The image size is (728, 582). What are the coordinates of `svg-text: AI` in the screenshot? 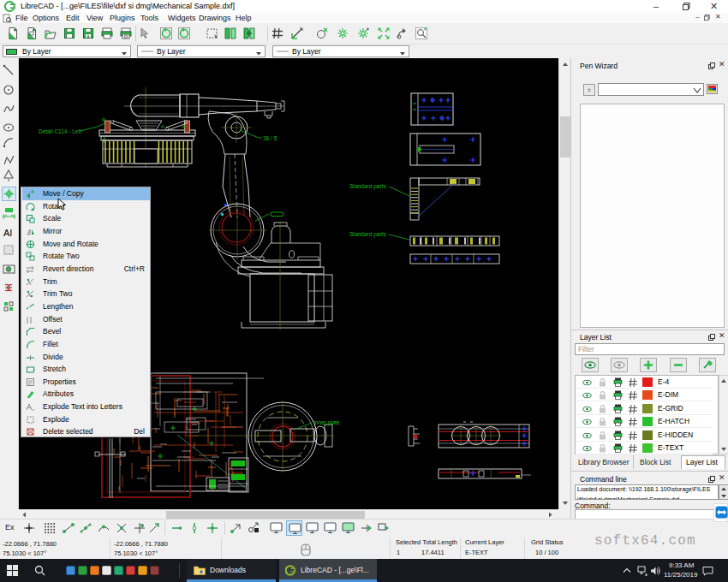 It's located at (8, 233).